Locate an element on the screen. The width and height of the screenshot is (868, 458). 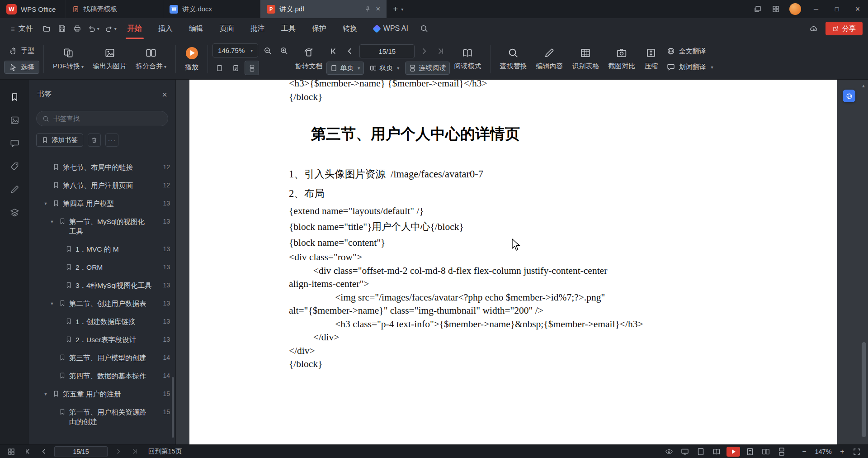
back-to-page-button: 回到第15页 is located at coordinates (165, 452).